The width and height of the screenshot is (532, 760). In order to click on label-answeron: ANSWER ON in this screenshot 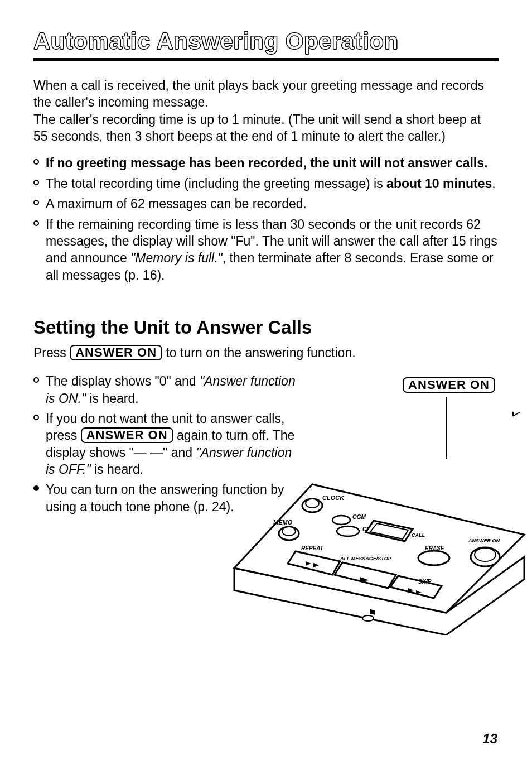, I will do `click(484, 541)`.